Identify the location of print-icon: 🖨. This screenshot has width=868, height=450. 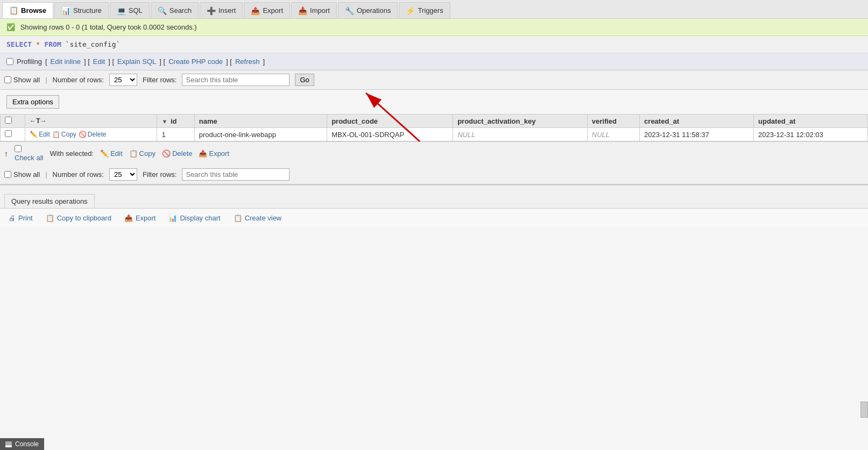
(12, 218).